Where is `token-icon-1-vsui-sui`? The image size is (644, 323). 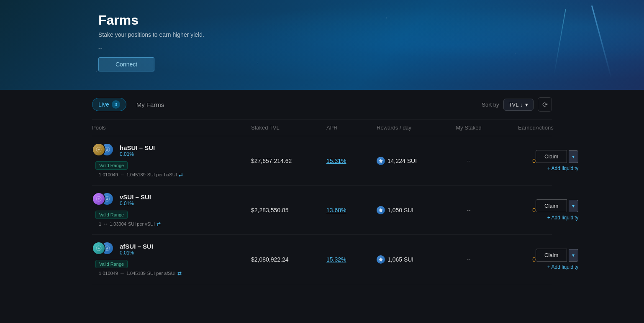 token-icon-1-vsui-sui is located at coordinates (99, 199).